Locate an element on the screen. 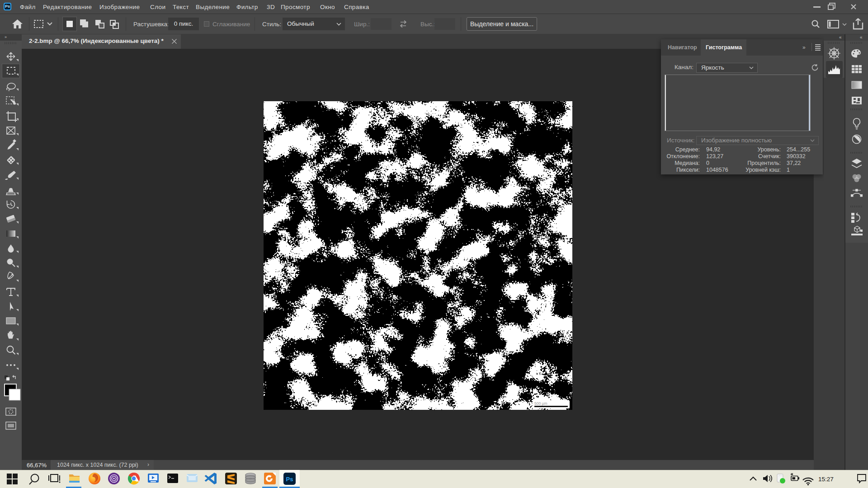  svg-text: Ps is located at coordinates (290, 479).